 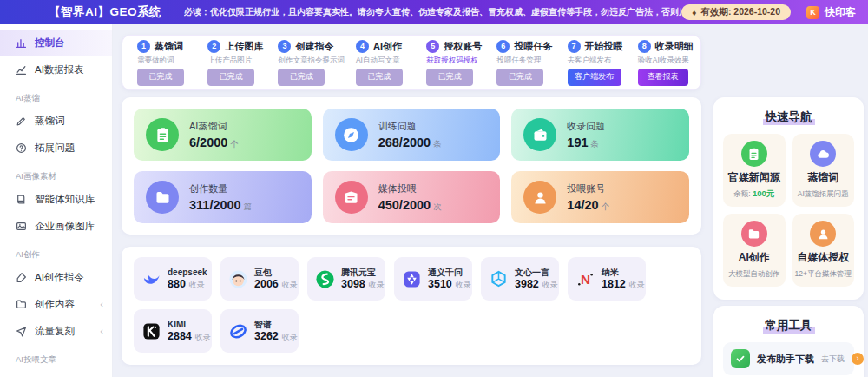 I want to click on platform-tile: 文心一言 3982收录, so click(x=520, y=279).